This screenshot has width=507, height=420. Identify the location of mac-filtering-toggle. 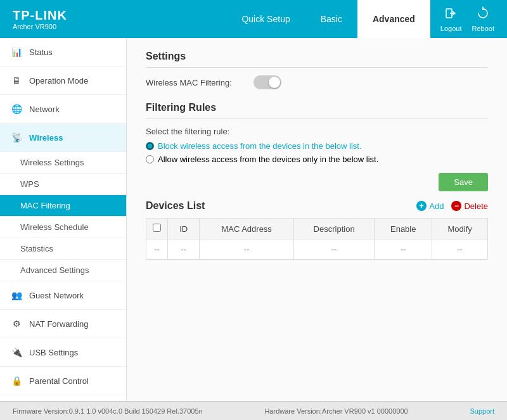
(267, 82).